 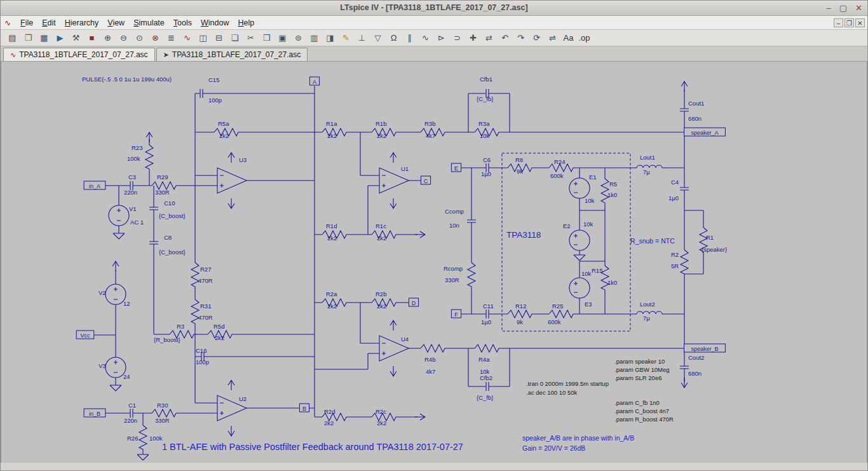 What do you see at coordinates (219, 38) in the screenshot?
I see `toolbar-tile-horizontal-button: ⊟` at bounding box center [219, 38].